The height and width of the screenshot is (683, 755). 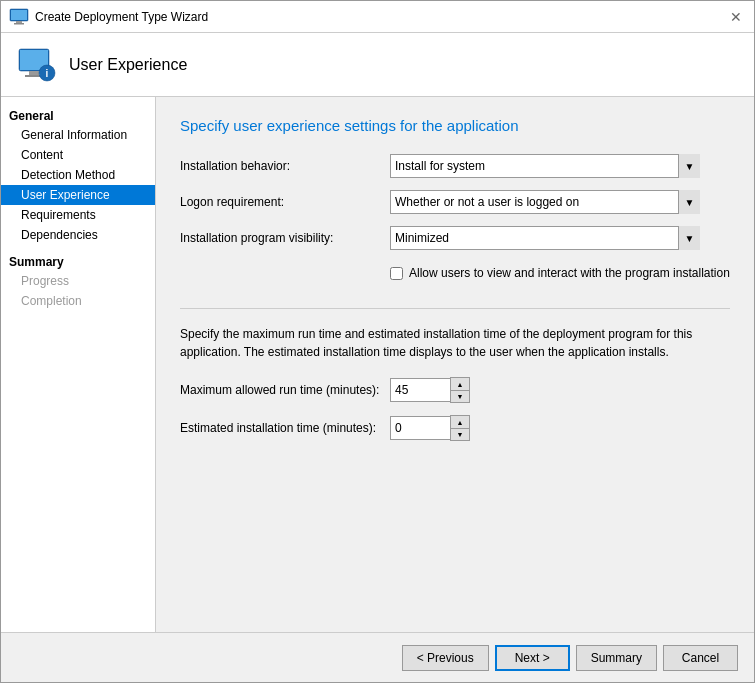 I want to click on sidebar-group-summary: Summary, so click(x=78, y=261).